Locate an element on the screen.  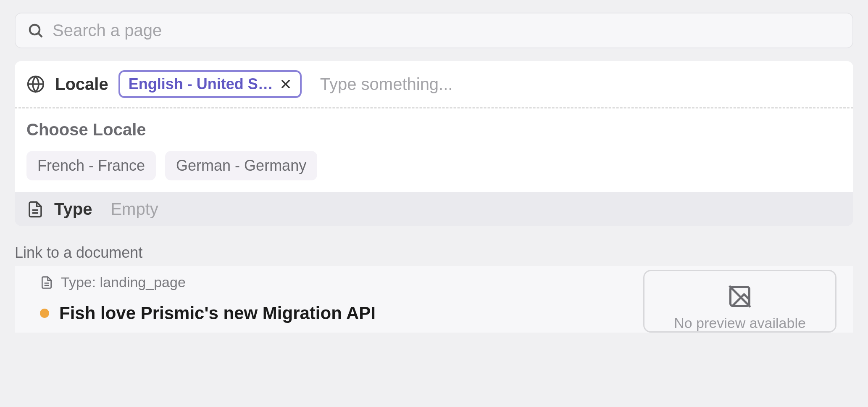
locale-option-french: French - France is located at coordinates (91, 166).